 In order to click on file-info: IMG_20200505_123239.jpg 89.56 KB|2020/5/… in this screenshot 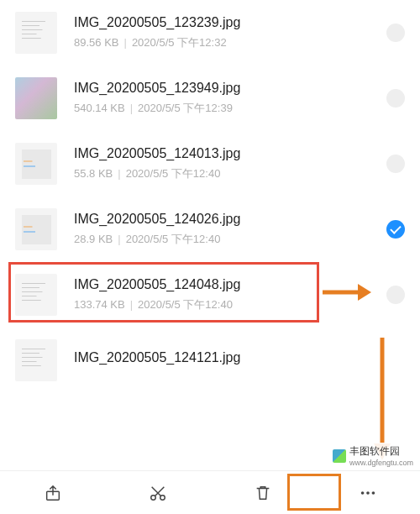, I will do `click(226, 33)`.